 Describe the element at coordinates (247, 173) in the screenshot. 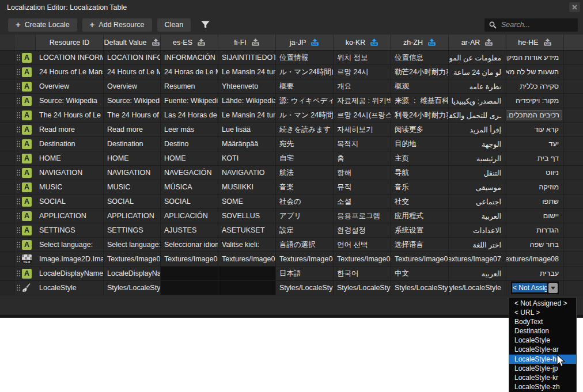

I see `cell-fi-FI: NAVIGAATIO` at that location.